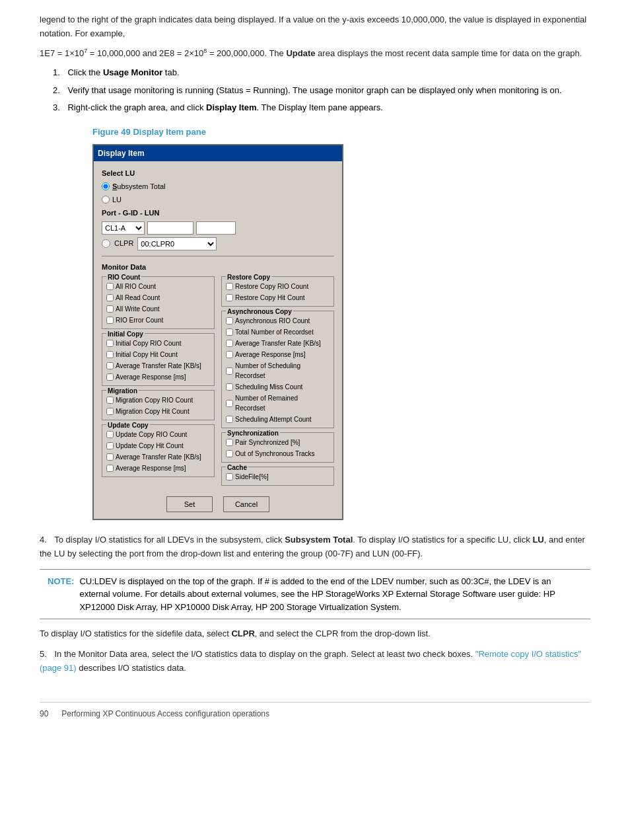  What do you see at coordinates (131, 668) in the screenshot?
I see `step5-text2: describes I/O statistics data.` at bounding box center [131, 668].